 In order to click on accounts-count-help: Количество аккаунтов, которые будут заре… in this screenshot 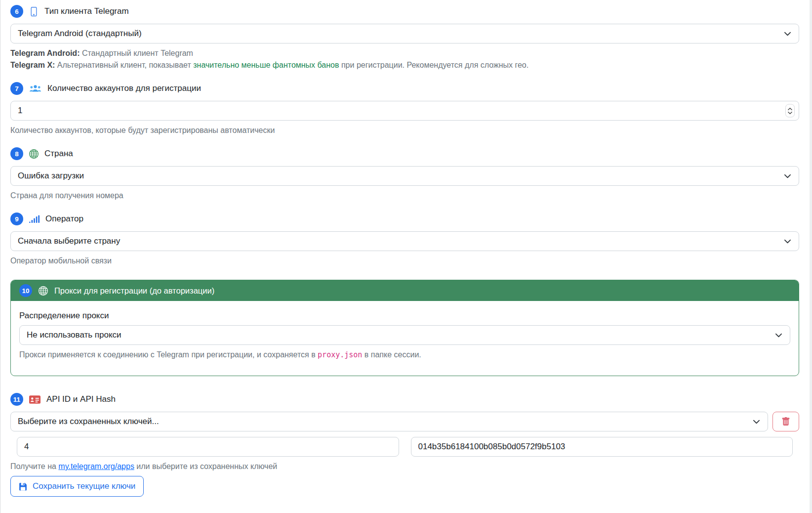, I will do `click(405, 130)`.